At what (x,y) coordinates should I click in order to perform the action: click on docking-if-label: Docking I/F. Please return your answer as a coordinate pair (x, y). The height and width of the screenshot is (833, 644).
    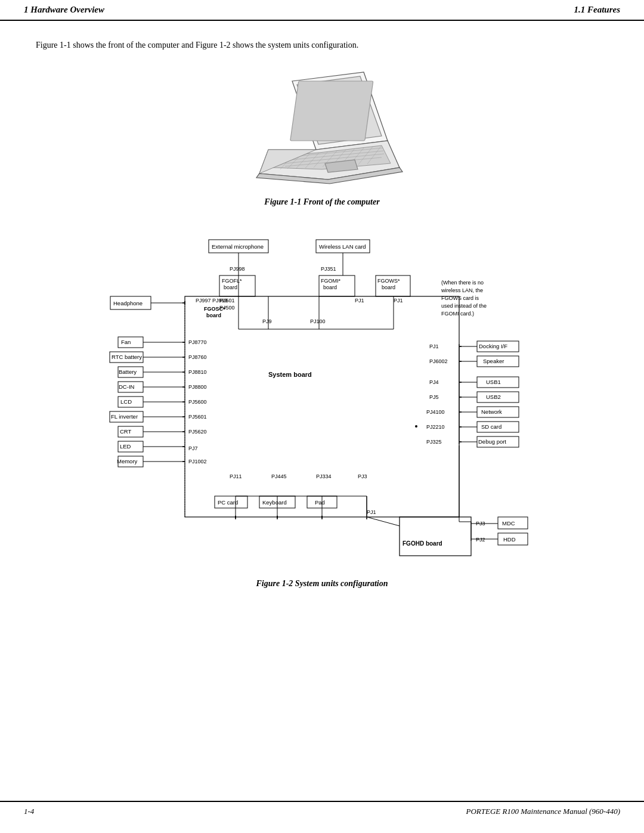
    Looking at the image, I should click on (493, 346).